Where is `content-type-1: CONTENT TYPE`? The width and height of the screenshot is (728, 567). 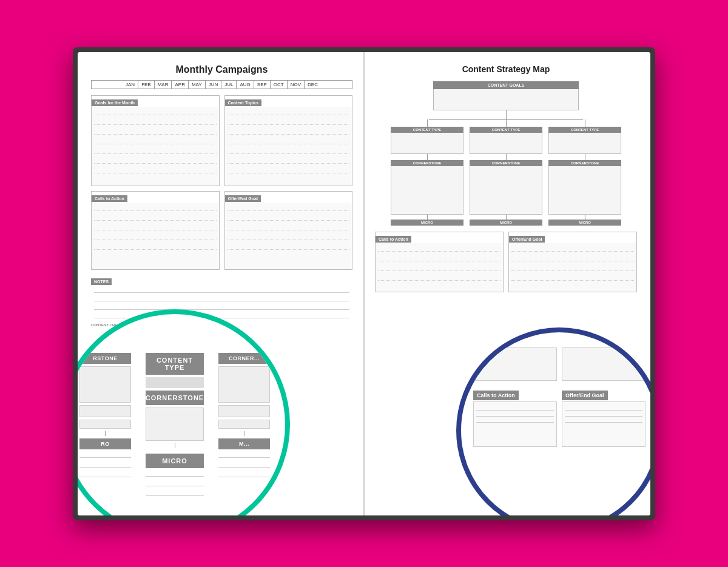 content-type-1: CONTENT TYPE is located at coordinates (427, 130).